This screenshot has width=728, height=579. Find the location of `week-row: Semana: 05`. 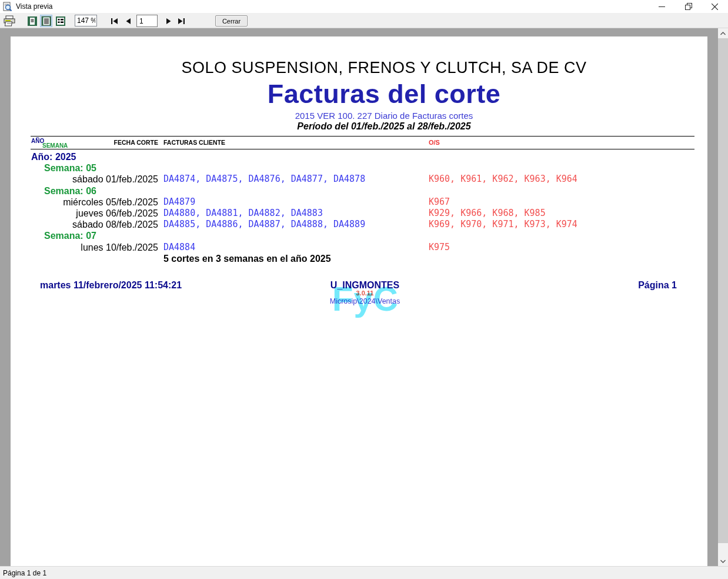

week-row: Semana: 05 is located at coordinates (359, 168).